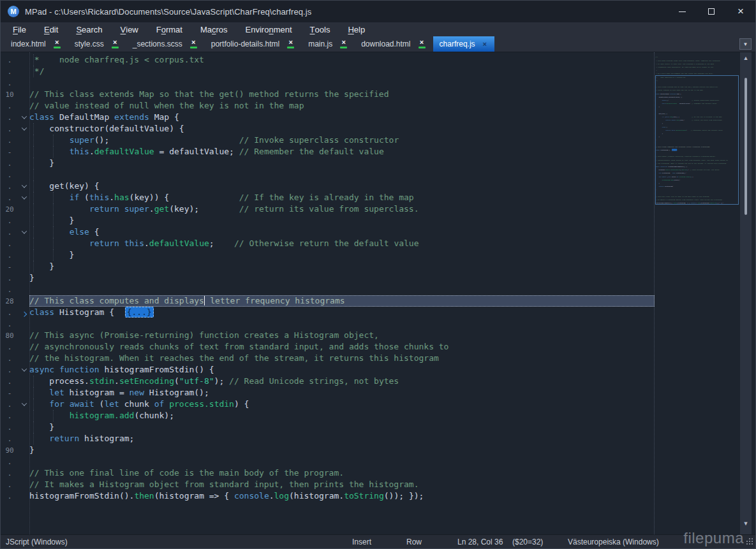 This screenshot has width=756, height=549. What do you see at coordinates (378, 335) in the screenshot?
I see `code-line: 80// This async (Promise-returning) func…` at bounding box center [378, 335].